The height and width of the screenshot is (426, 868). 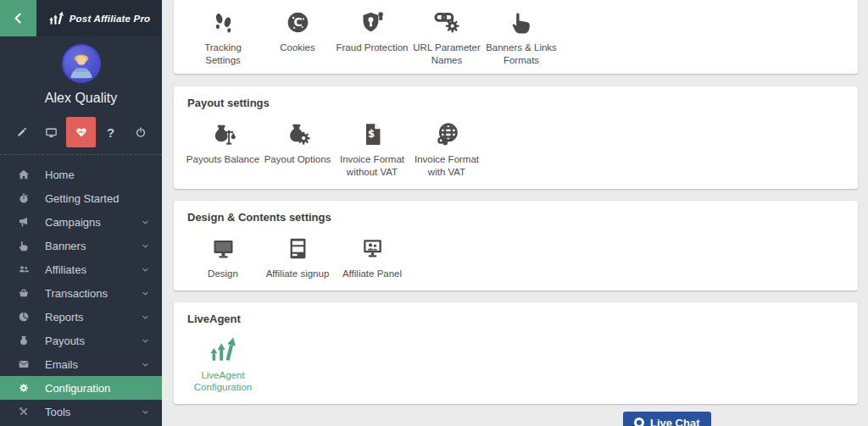 What do you see at coordinates (298, 22) in the screenshot?
I see `svg-text: C` at bounding box center [298, 22].